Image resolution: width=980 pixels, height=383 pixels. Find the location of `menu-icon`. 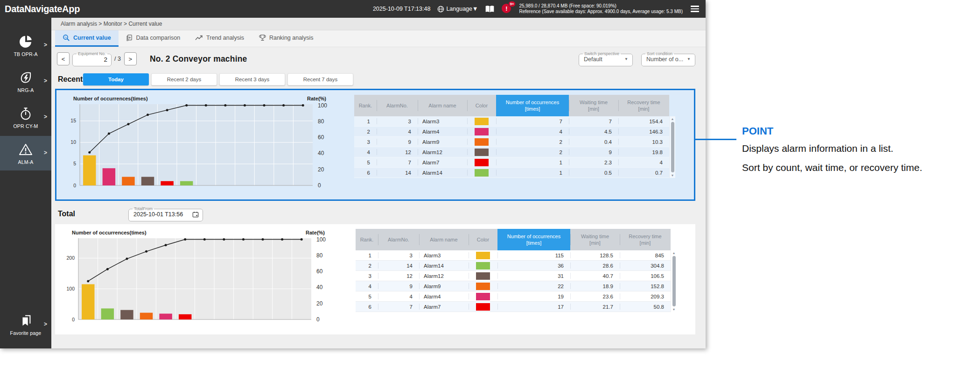

menu-icon is located at coordinates (695, 9).